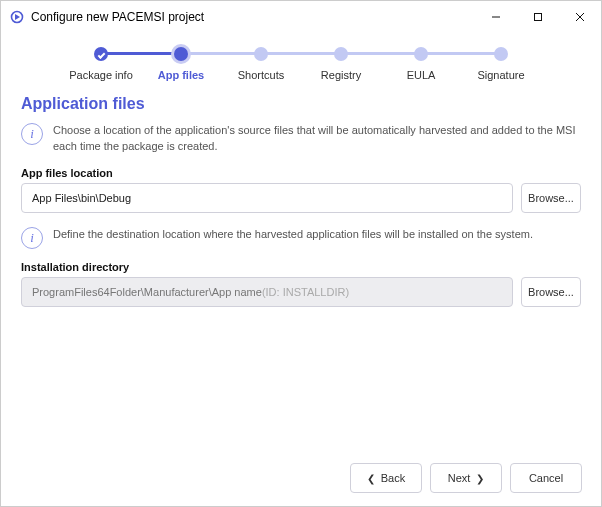 The height and width of the screenshot is (507, 602). What do you see at coordinates (17, 17) in the screenshot?
I see `app-logo-icon` at bounding box center [17, 17].